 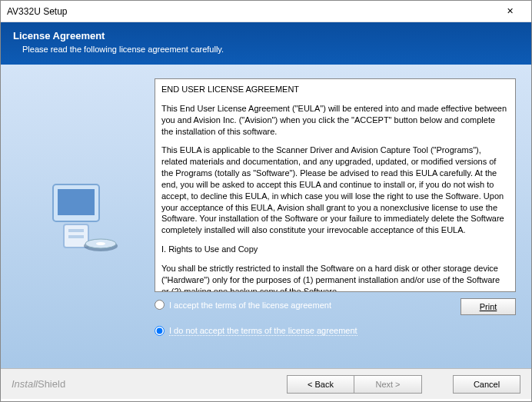 What do you see at coordinates (266, 12) in the screenshot?
I see `titlebar: AV332U Setup ✕` at bounding box center [266, 12].